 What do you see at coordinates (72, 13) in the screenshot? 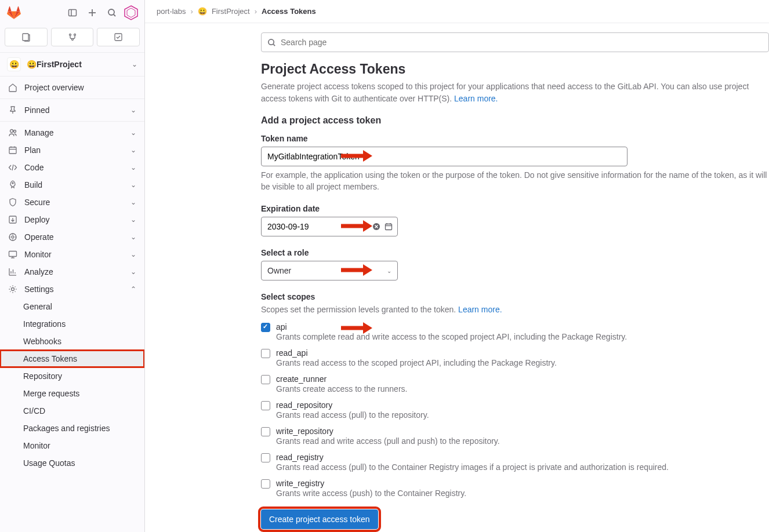
I see `panel-toggle-icon` at bounding box center [72, 13].